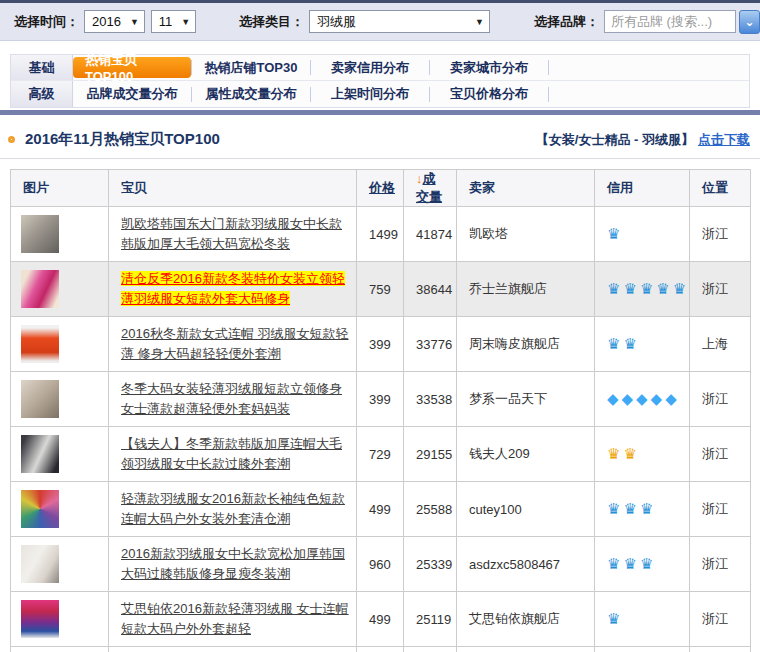 The image size is (760, 652). Describe the element at coordinates (381, 650) in the screenshot. I see `table-row: 茵田2016新款韩版修身轻薄反季清仓羽绒服女短款连帽外套潮 ♛♛` at that location.